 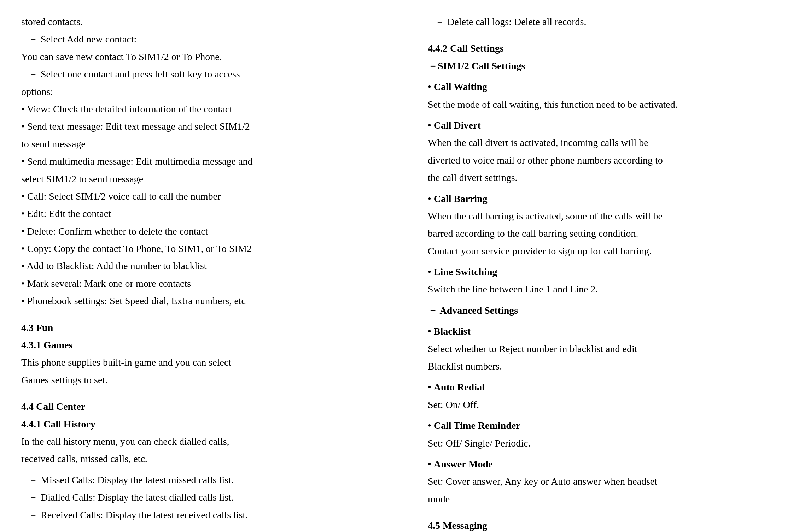 What do you see at coordinates (196, 39) in the screenshot?
I see `select-add-dash: － Select Add new contact:` at bounding box center [196, 39].